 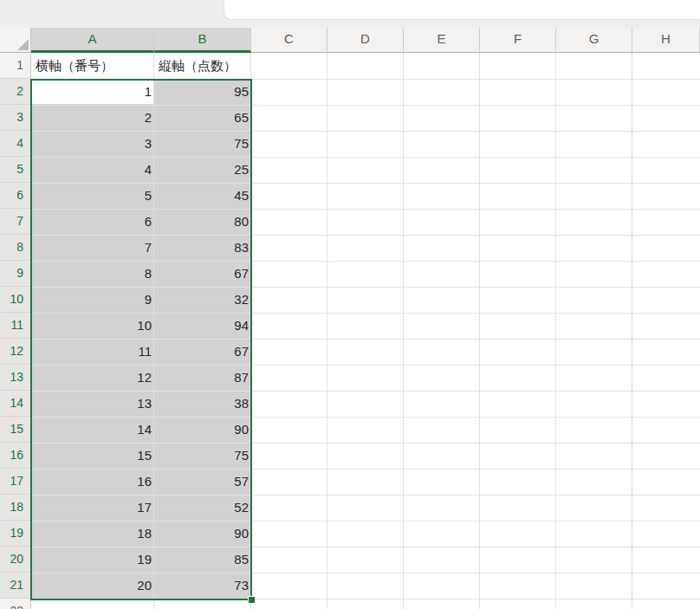 What do you see at coordinates (289, 40) in the screenshot?
I see `column-header-C: C` at bounding box center [289, 40].